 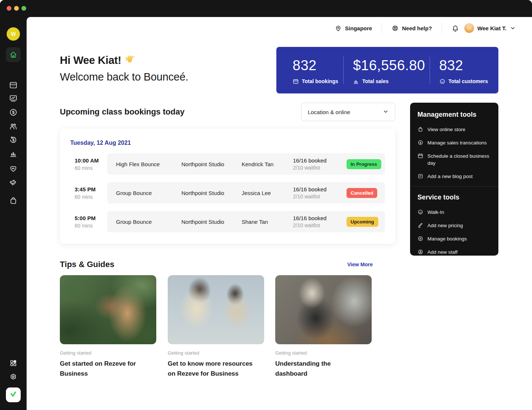 What do you see at coordinates (454, 239) in the screenshot?
I see `tool-manage-bookings: Manage bookings` at bounding box center [454, 239].